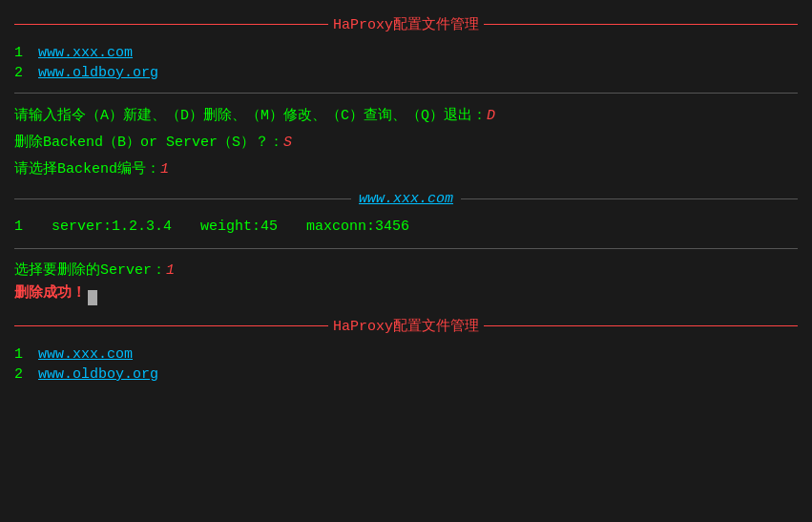  I want to click on select-server-line: 选择要删除的Server：1, so click(406, 269).